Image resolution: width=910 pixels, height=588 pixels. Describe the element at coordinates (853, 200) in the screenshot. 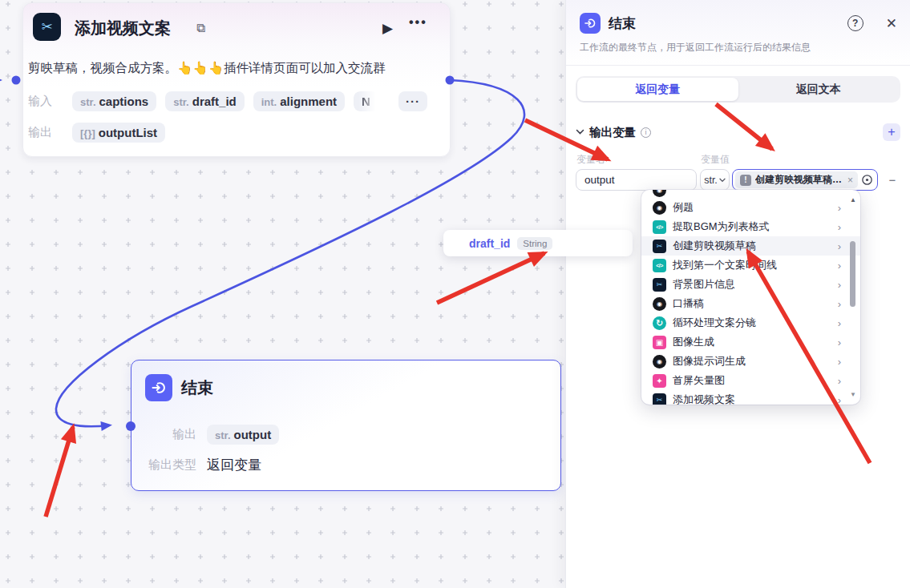

I see `scroll-up-icon: ▲` at that location.